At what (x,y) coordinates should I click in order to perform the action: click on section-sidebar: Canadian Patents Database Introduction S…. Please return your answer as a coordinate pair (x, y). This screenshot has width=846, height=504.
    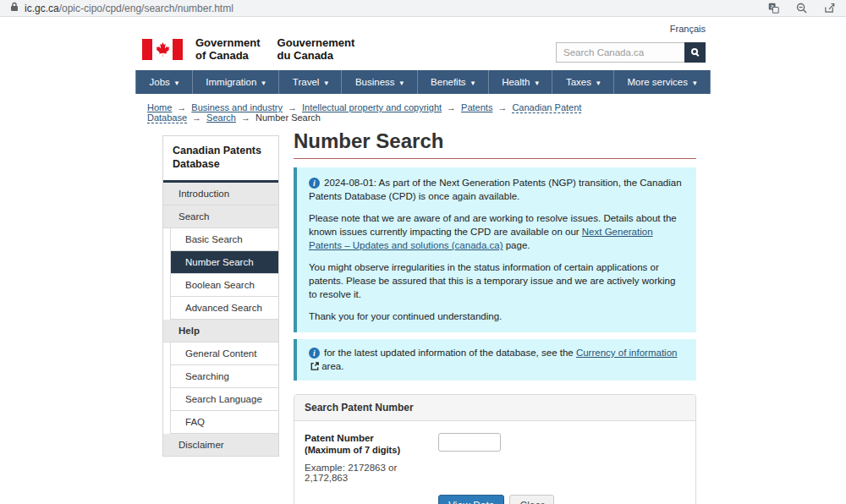
    Looking at the image, I should click on (221, 296).